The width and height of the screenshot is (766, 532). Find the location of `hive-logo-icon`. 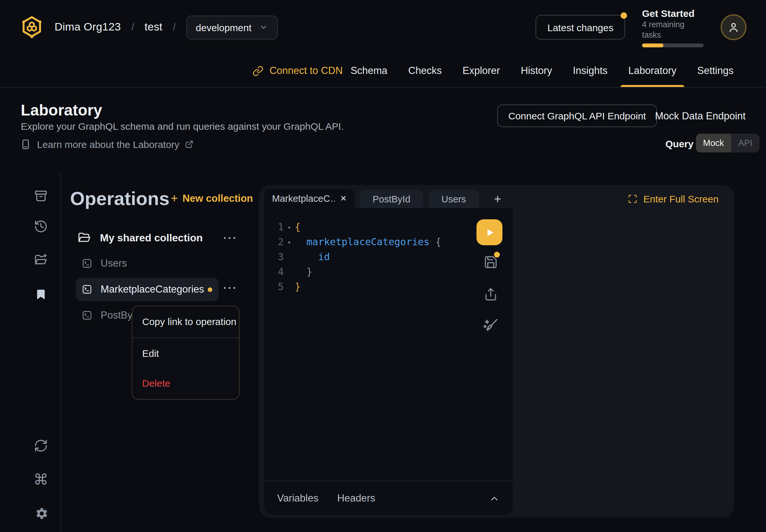

hive-logo-icon is located at coordinates (32, 27).